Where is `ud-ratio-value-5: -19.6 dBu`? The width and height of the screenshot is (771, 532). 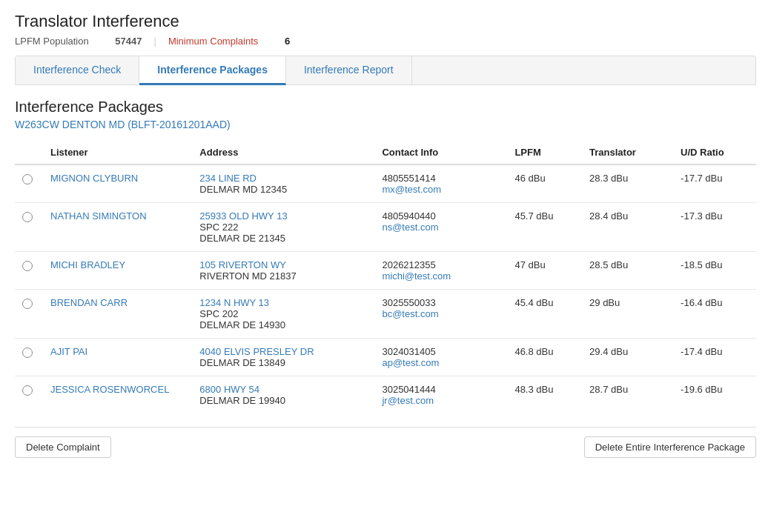 ud-ratio-value-5: -19.6 dBu is located at coordinates (715, 396).